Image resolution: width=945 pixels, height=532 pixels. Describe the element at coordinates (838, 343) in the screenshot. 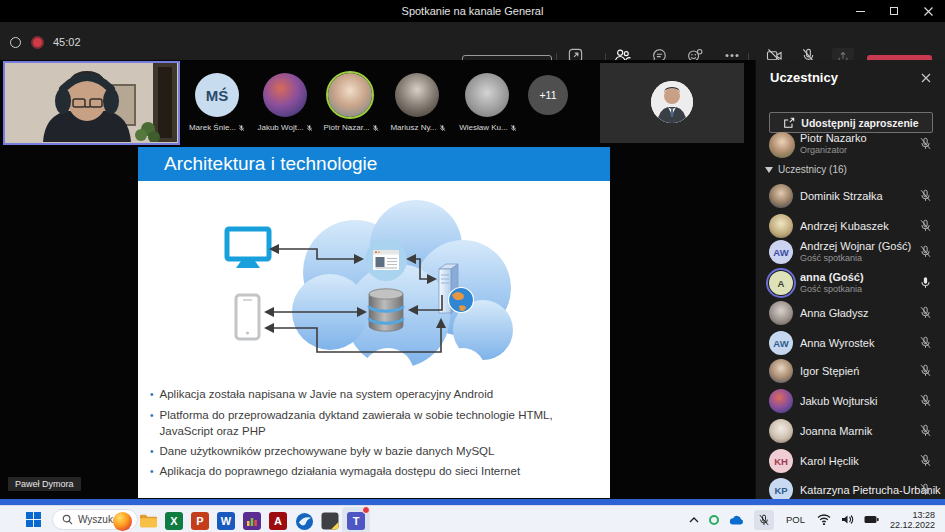

I see `participant-name: Anna Wyrostek` at that location.